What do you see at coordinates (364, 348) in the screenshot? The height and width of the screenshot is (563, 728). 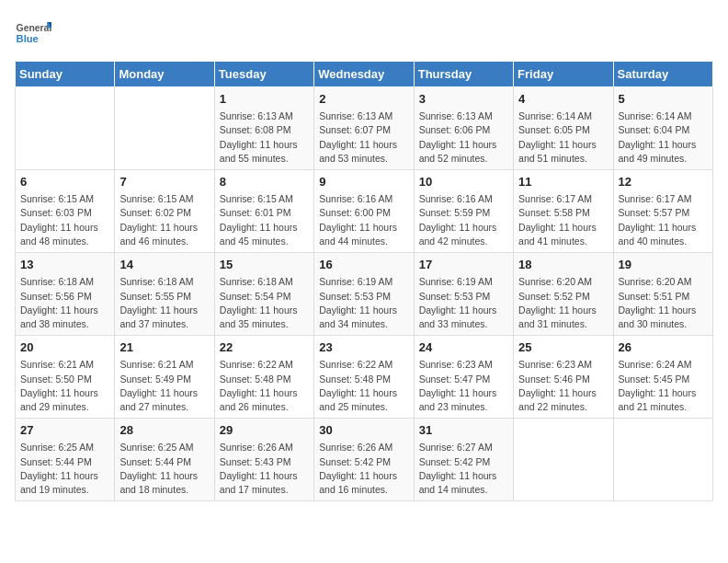 I see `day-number: 23` at bounding box center [364, 348].